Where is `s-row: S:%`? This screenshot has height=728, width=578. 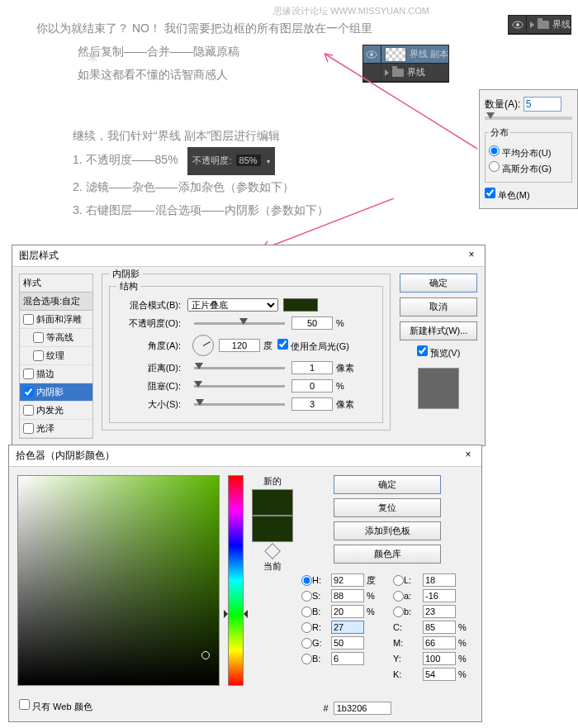
s-row: S:% is located at coordinates (342, 596).